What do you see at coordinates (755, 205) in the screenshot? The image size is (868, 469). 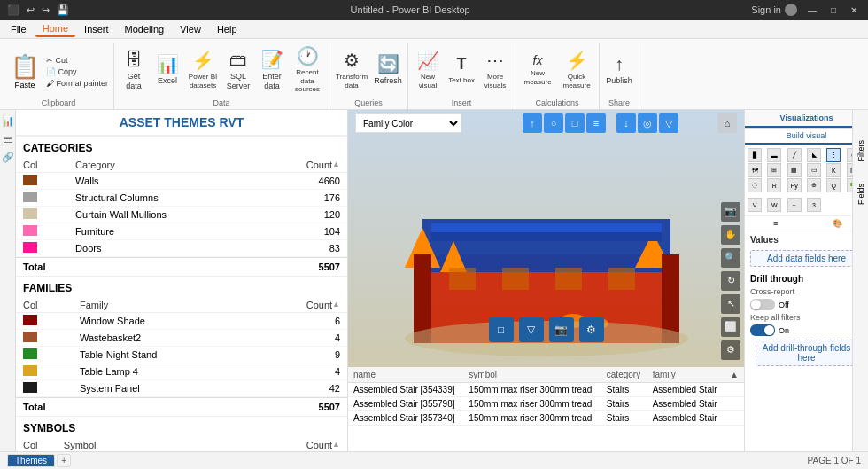 I see `visual-funnel: V` at bounding box center [755, 205].